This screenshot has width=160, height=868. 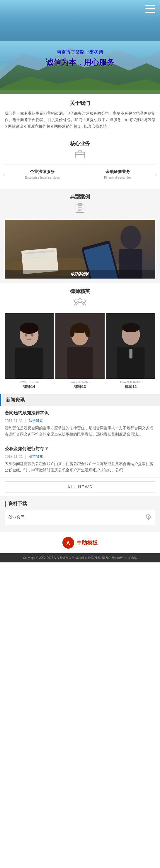 I want to click on menu-button, so click(x=150, y=9).